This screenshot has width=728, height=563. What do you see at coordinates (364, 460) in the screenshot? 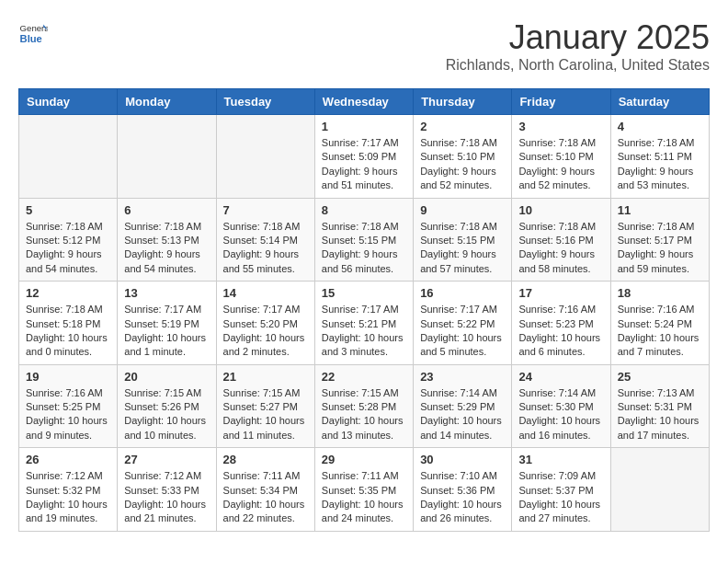
I see `day-number: 29` at bounding box center [364, 460].